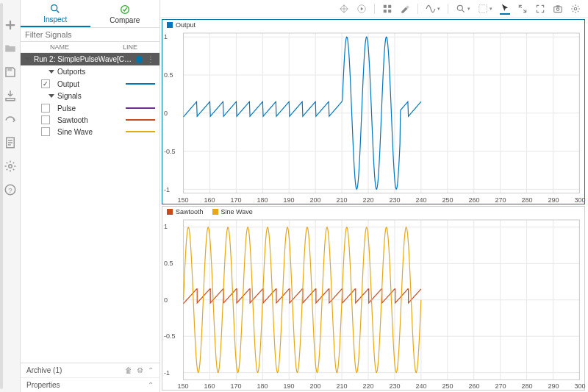 This screenshot has height=392, width=588. I want to click on folder-icon, so click(10, 49).